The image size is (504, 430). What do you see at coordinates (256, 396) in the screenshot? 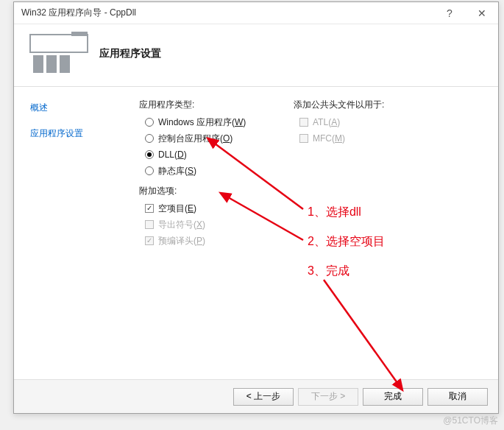
I see `footer: < 上一步 下一步 > 完成 取消` at bounding box center [256, 396].